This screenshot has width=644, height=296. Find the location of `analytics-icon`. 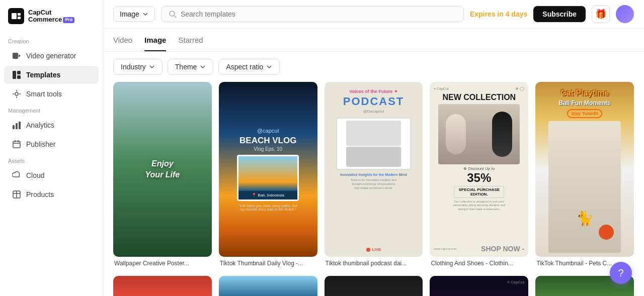

analytics-icon is located at coordinates (17, 125).